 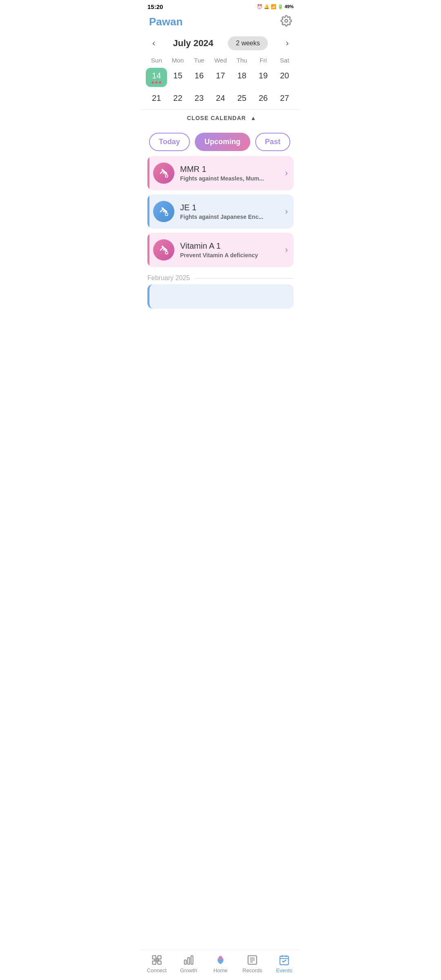 What do you see at coordinates (156, 60) in the screenshot?
I see `day-sun: Sun` at bounding box center [156, 60].